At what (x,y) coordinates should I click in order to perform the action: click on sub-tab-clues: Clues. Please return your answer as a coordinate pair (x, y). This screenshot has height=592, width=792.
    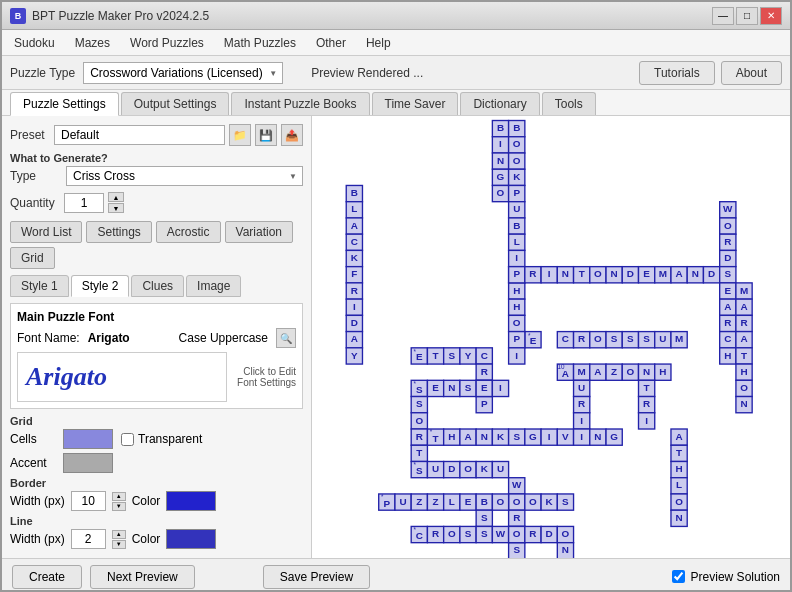
    Looking at the image, I should click on (158, 286).